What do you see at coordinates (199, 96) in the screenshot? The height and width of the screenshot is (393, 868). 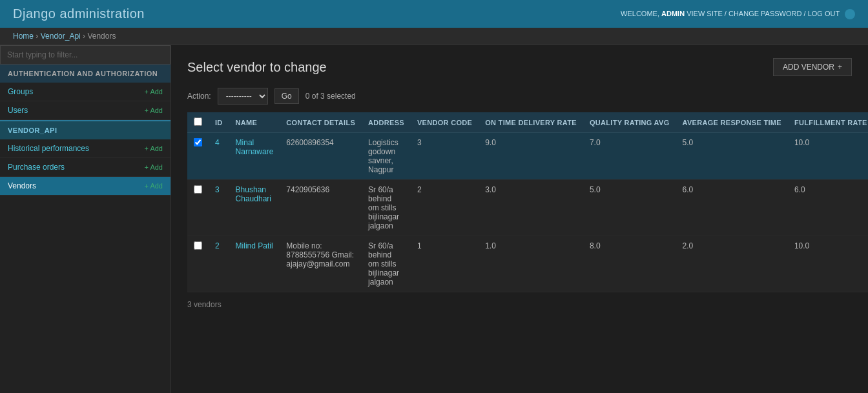 I see `action-label: Action:` at bounding box center [199, 96].